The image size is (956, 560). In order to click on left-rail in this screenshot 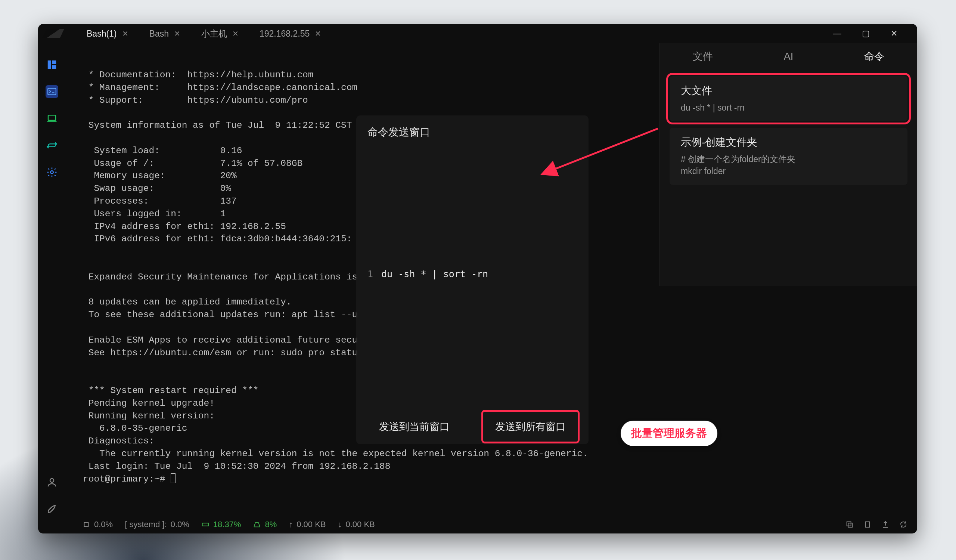, I will do `click(52, 279)`.